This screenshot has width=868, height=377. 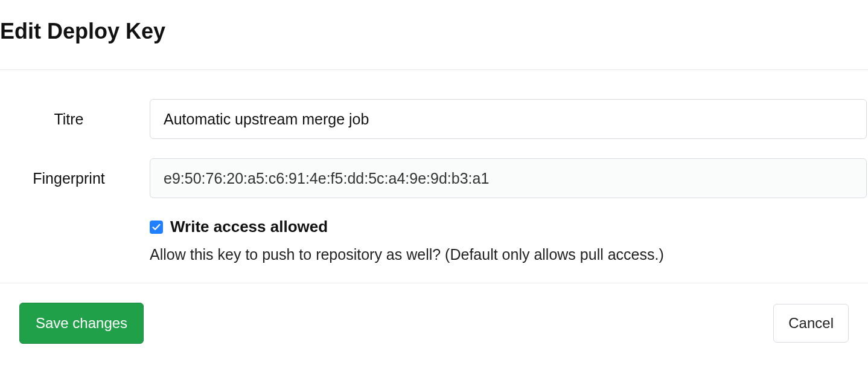 What do you see at coordinates (508, 255) in the screenshot?
I see `write-access-help: Allow this key to push to repository as …` at bounding box center [508, 255].